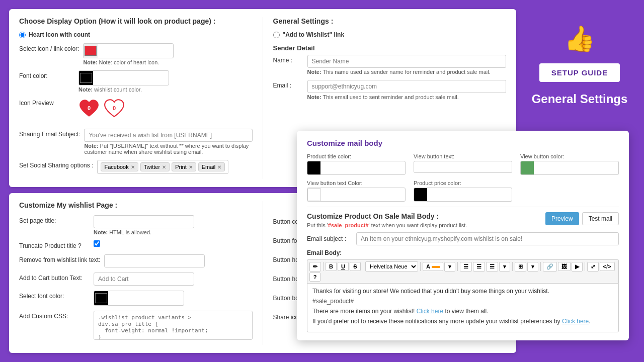 The width and height of the screenshot is (644, 362). Describe the element at coordinates (136, 325) in the screenshot. I see `custom-css-row: Add Custom CSS: .wishlist-product-varian…` at that location.